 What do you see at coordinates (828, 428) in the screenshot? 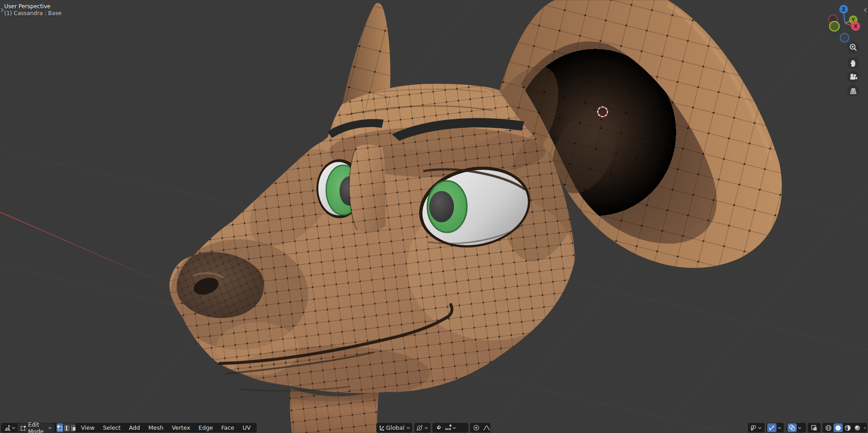
I see `wireframe-shading-icon` at bounding box center [828, 428].